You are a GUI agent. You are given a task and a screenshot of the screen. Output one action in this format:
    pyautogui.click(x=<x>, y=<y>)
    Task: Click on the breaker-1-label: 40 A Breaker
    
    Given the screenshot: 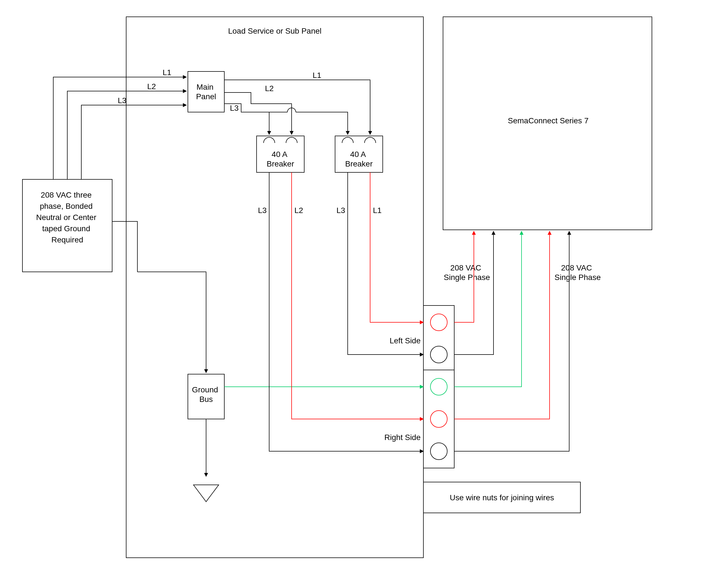 What is the action you would take?
    pyautogui.click(x=281, y=159)
    